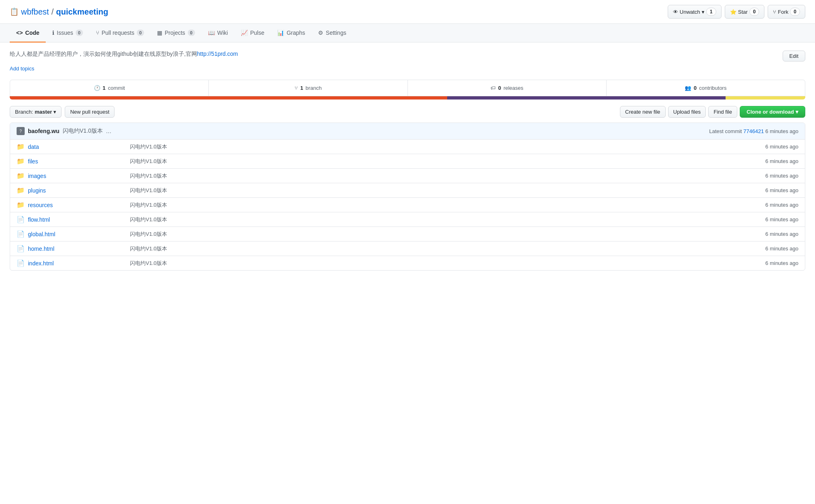 The image size is (815, 504). What do you see at coordinates (37, 176) in the screenshot?
I see `file-link: images` at bounding box center [37, 176].